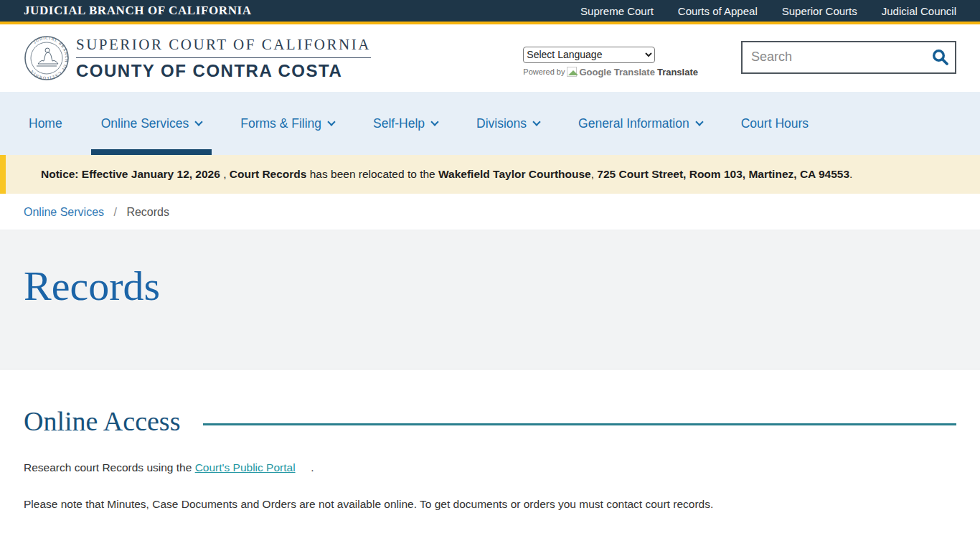  What do you see at coordinates (490, 286) in the screenshot?
I see `page-title: Records` at bounding box center [490, 286].